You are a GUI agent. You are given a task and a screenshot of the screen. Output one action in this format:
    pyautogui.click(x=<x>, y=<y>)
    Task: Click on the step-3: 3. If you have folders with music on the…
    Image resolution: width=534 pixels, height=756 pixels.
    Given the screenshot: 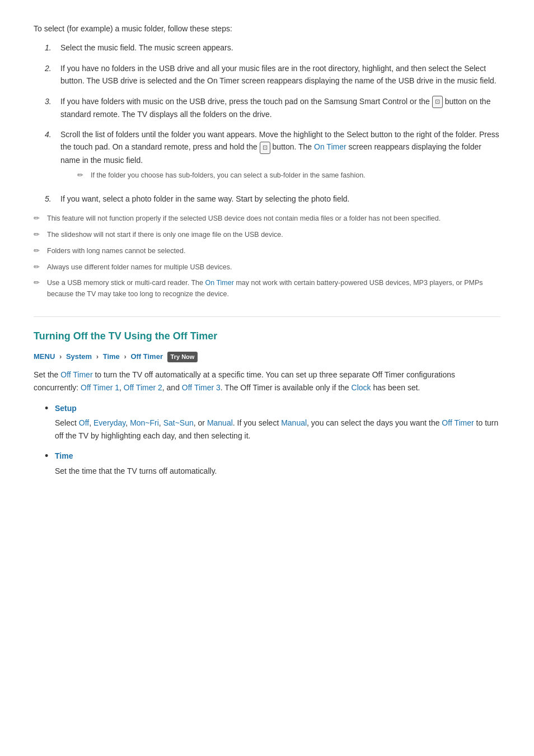 What is the action you would take?
    pyautogui.click(x=273, y=108)
    